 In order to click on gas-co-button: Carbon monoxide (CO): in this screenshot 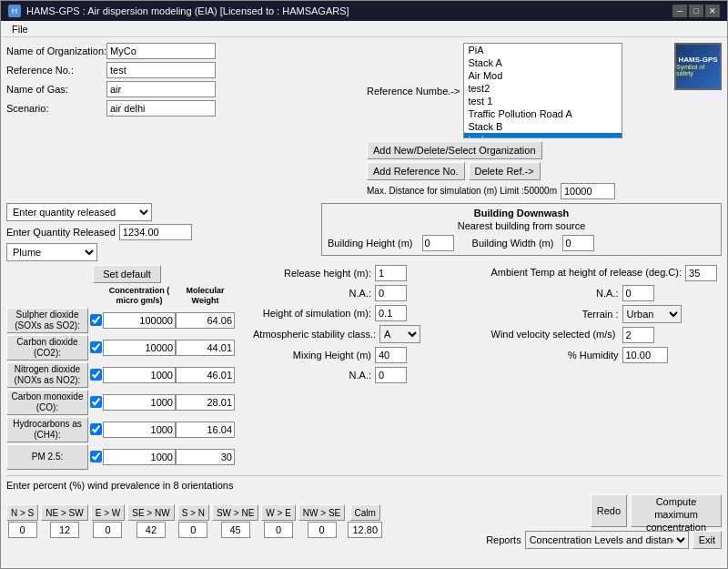, I will do `click(47, 402)`.